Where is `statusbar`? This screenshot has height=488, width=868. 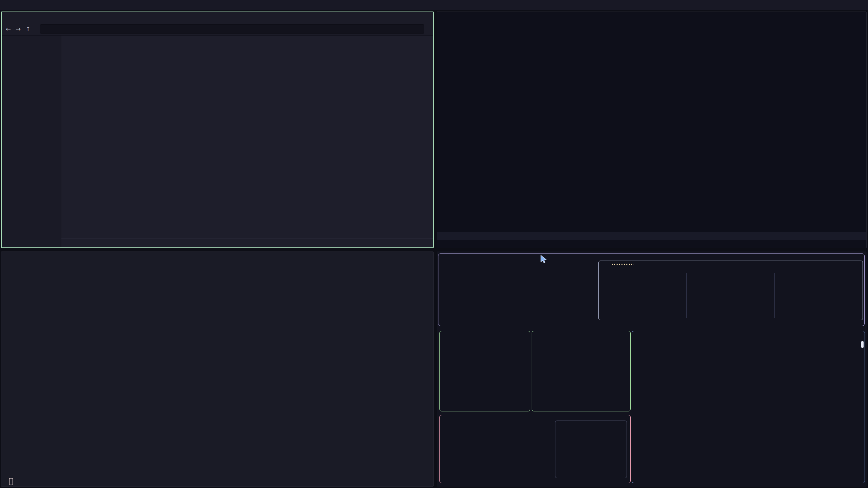
statusbar is located at coordinates (247, 243).